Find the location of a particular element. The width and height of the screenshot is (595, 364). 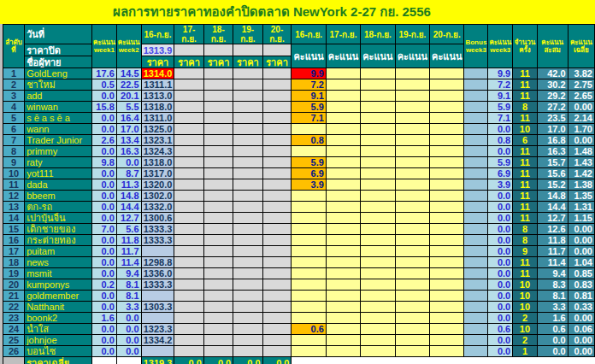

name-cell: puitam is located at coordinates (58, 251).